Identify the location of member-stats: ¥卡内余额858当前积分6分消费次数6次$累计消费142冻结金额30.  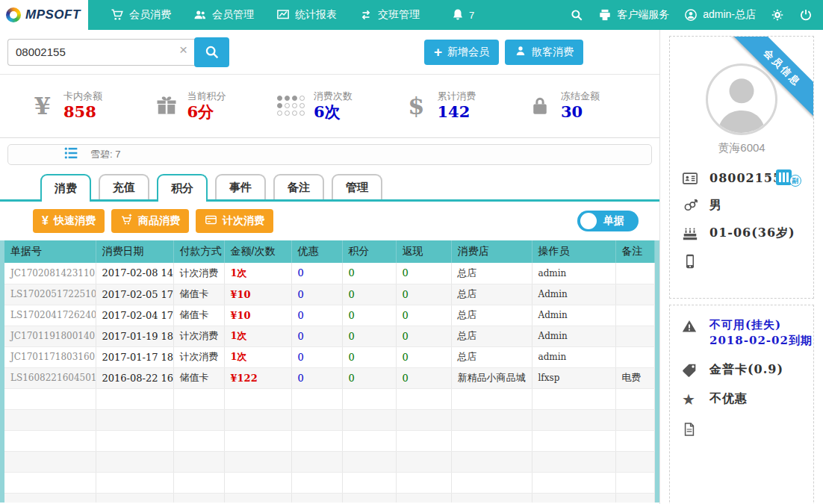
(330, 106).